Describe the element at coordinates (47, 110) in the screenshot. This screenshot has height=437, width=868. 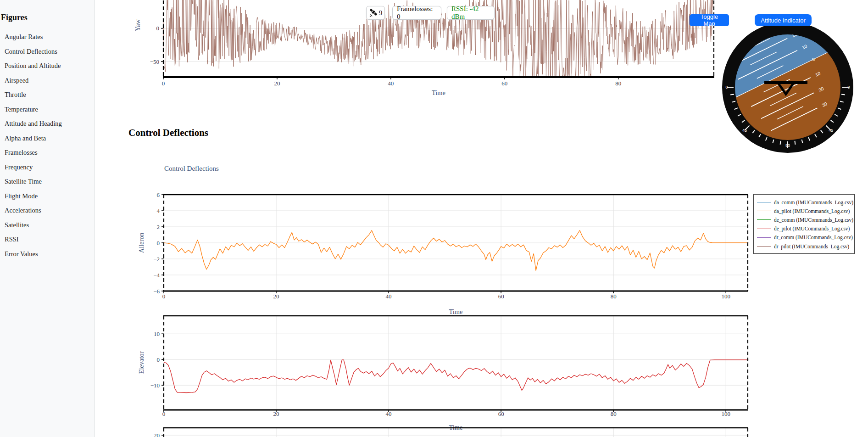
I see `sidebar-item-temperature: Temperature` at that location.